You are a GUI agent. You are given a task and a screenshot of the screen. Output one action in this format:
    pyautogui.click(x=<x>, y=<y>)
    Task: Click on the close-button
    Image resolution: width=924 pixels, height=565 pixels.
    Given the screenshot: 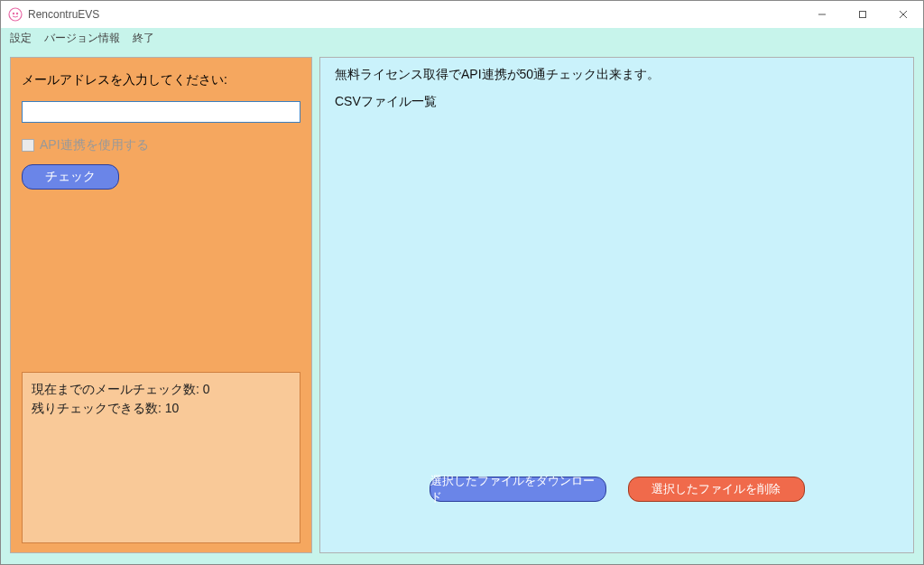 What is the action you would take?
    pyautogui.click(x=902, y=14)
    